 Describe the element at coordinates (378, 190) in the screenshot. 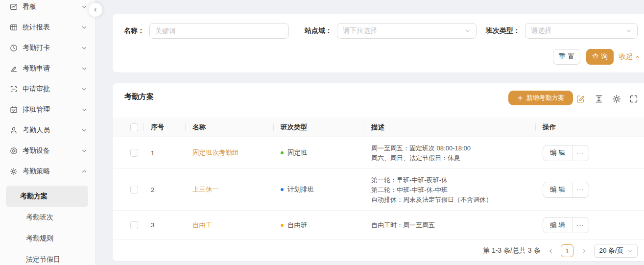

I see `table-row: 2 上三休一 计划排班 第一轮：早班-中班-夜班-休 第二轮：中班-中班-休-中…` at that location.